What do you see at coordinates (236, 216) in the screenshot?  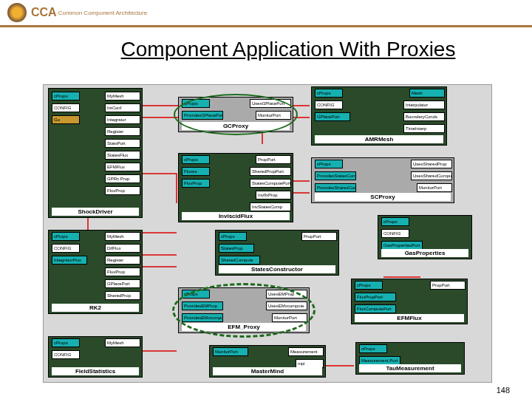 I see `component-title: InviscidFlux` at bounding box center [236, 216].